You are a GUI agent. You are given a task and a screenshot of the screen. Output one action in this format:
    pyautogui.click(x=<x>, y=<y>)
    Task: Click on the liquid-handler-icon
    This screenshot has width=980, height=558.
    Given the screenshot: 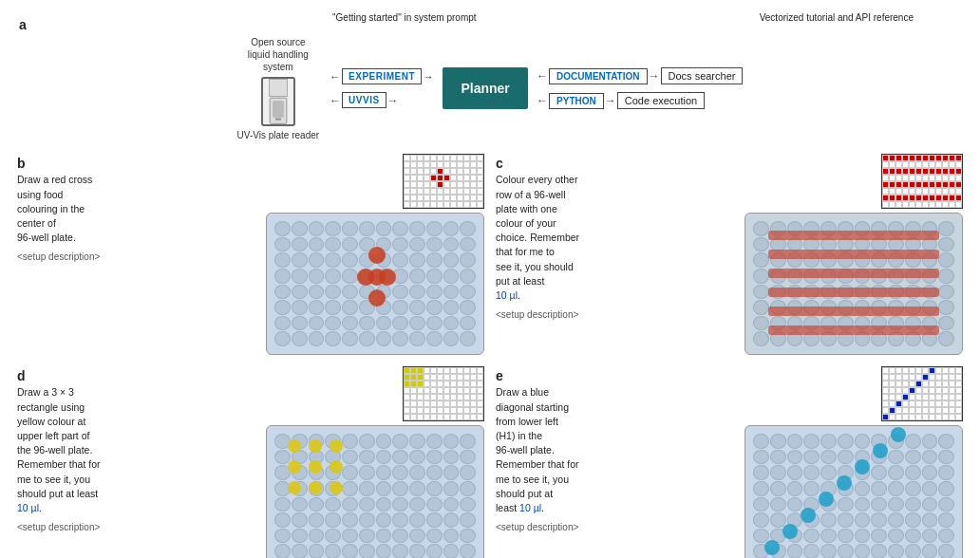 What is the action you would take?
    pyautogui.click(x=278, y=102)
    